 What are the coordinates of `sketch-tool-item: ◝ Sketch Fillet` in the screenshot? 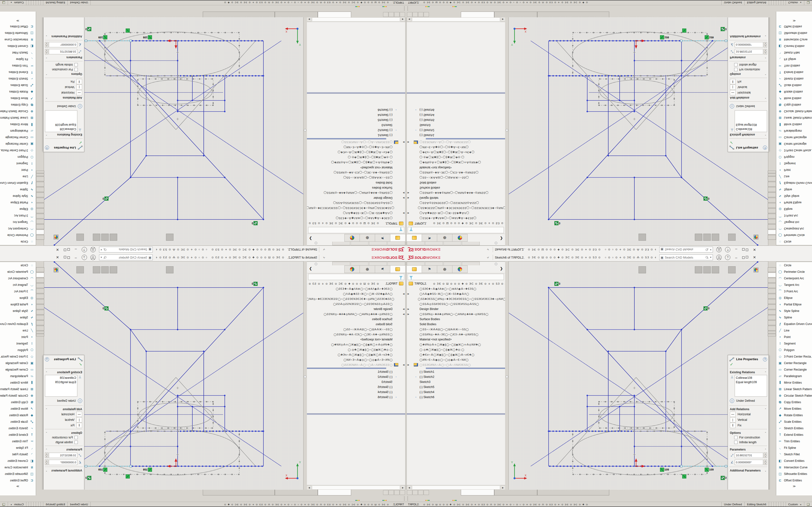 It's located at (794, 53).